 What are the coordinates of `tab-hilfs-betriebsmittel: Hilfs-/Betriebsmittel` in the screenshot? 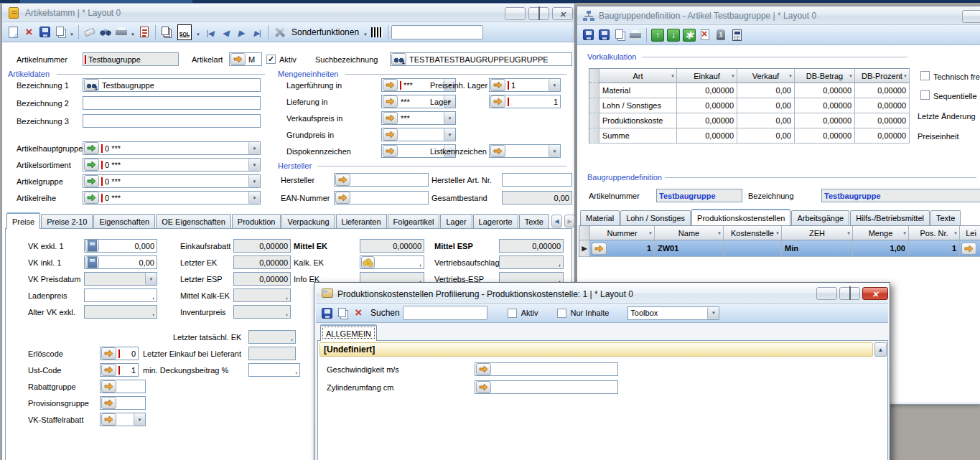 It's located at (890, 218).